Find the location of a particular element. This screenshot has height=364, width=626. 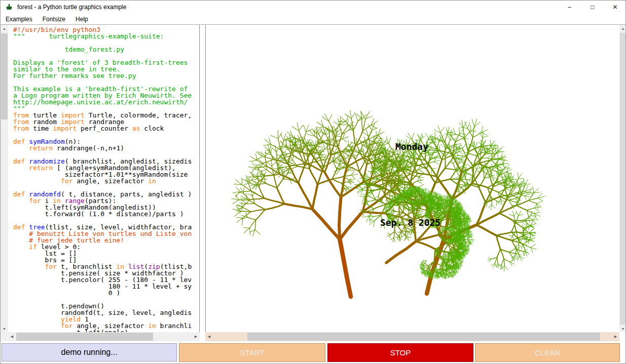

code-vscroll-thumb is located at coordinates (4, 76).